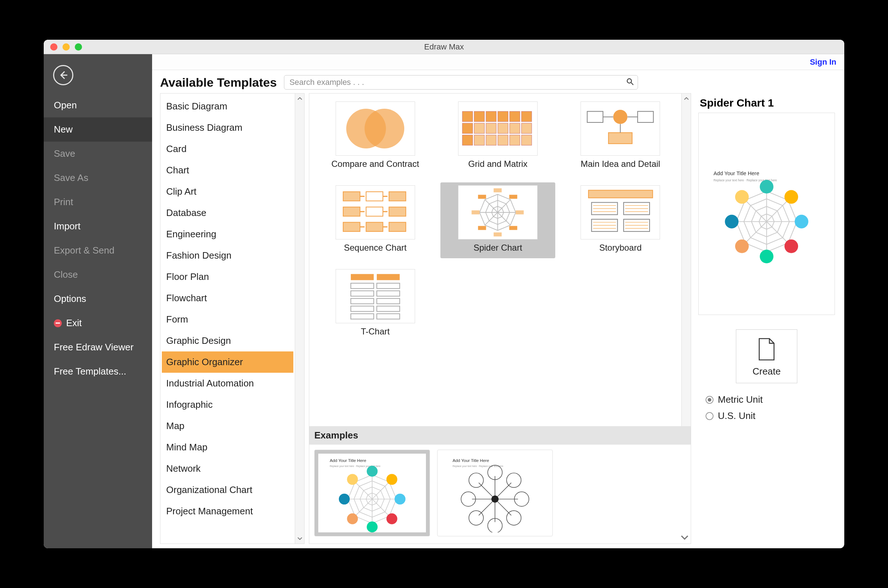 The width and height of the screenshot is (888, 588). I want to click on window-title: Edraw Max, so click(444, 47).